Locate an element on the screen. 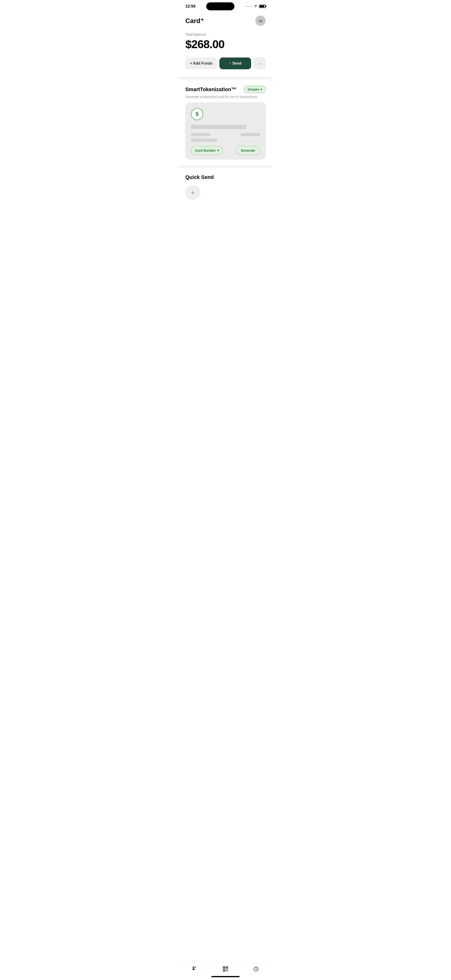  quick-send-title: Quick Send is located at coordinates (225, 177).